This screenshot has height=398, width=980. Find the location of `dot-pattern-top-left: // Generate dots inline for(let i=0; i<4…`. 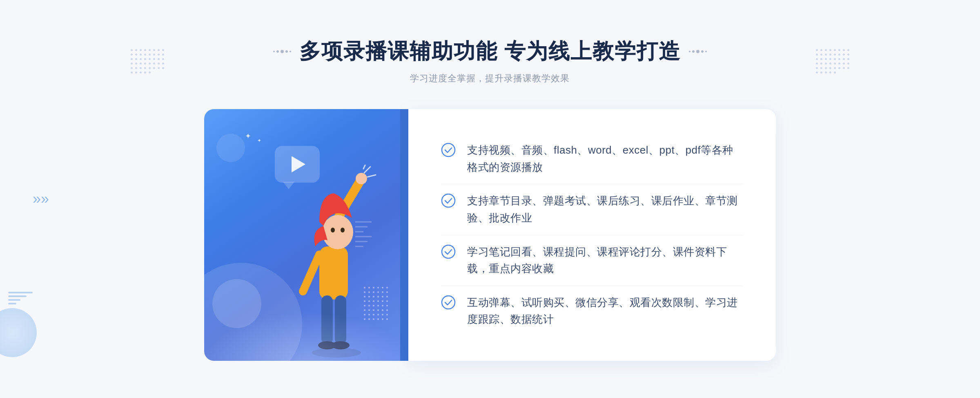

dot-pattern-top-left: // Generate dots inline for(let i=0; i<4… is located at coordinates (147, 61).